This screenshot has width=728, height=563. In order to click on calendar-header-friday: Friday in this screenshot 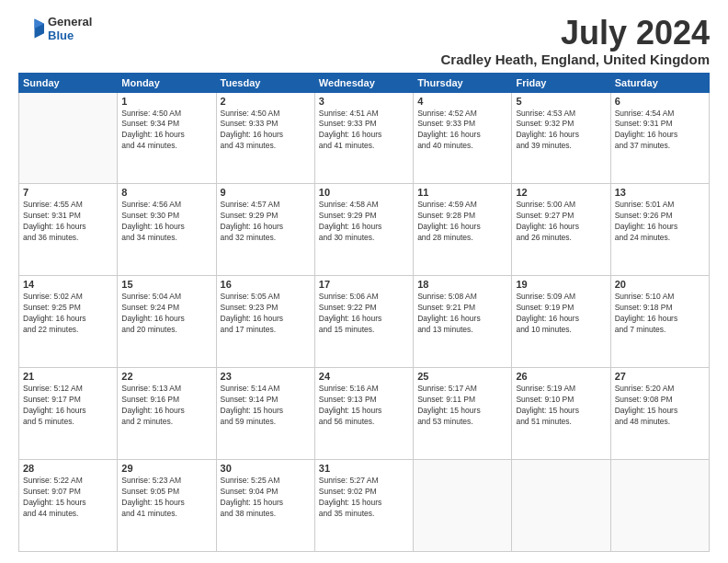, I will do `click(561, 83)`.